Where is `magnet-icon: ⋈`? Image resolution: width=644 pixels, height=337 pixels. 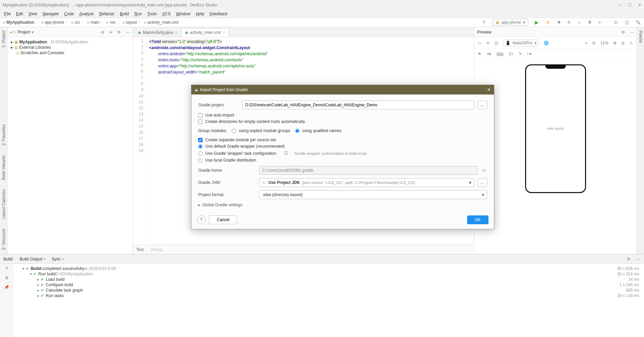 magnet-icon: ⋈ is located at coordinates (489, 54).